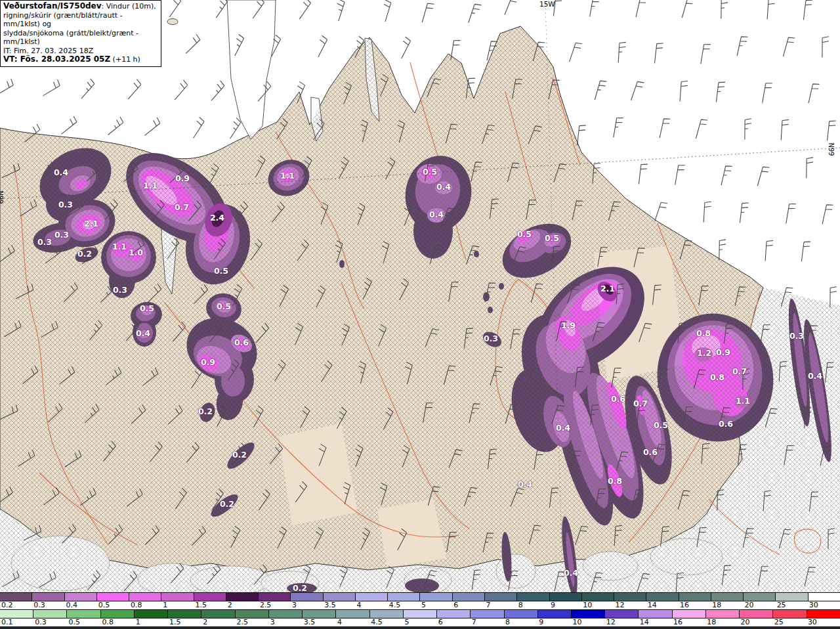 This screenshot has width=840, height=629. What do you see at coordinates (588, 622) in the screenshot?
I see `colorbar-tick-label: 10` at bounding box center [588, 622].